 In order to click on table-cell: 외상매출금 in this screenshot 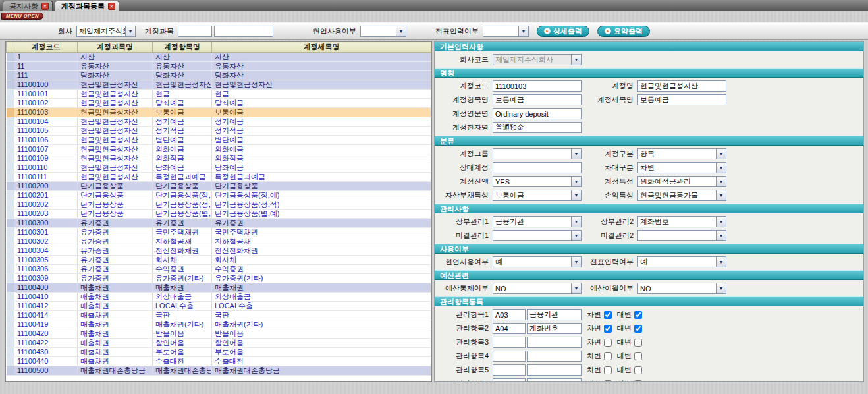, I will do `click(182, 297)`.